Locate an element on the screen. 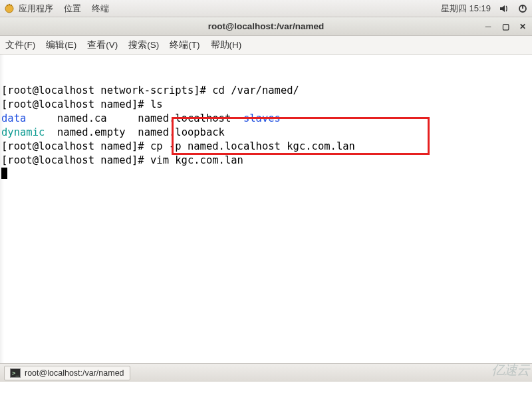 Image resolution: width=532 pixels, height=399 pixels. watermark: 亿速云 is located at coordinates (511, 370).